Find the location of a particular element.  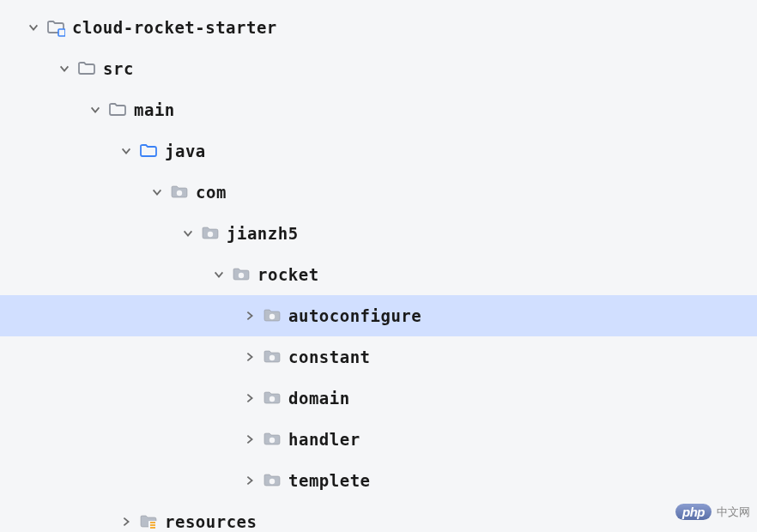

tree-row-main: main is located at coordinates (378, 110).